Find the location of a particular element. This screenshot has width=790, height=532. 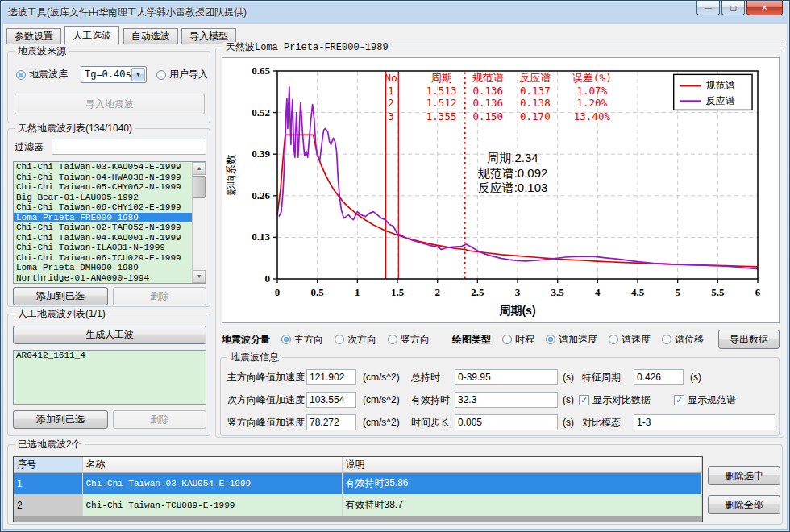

radio-label: 地震波库 is located at coordinates (48, 74).